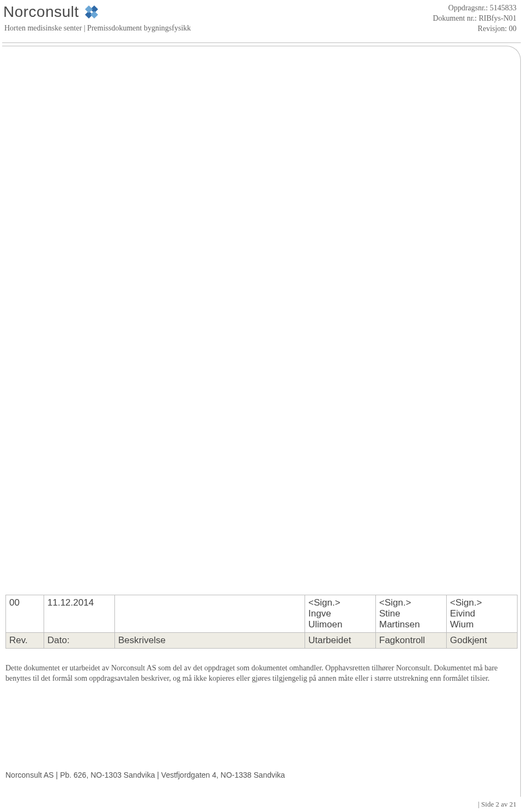 The height and width of the screenshot is (812, 523). I want to click on hdr-utarbeidet: Utarbeidet, so click(340, 640).